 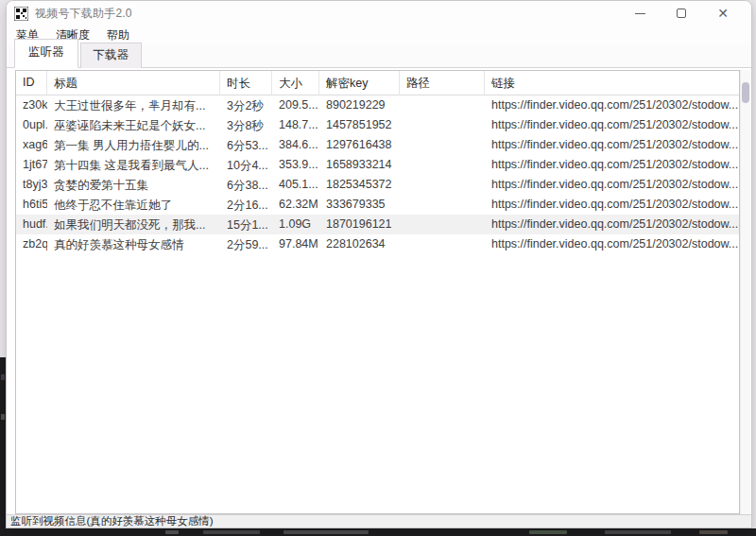 What do you see at coordinates (246, 204) in the screenshot?
I see `cell-duration: 2分16...` at bounding box center [246, 204].